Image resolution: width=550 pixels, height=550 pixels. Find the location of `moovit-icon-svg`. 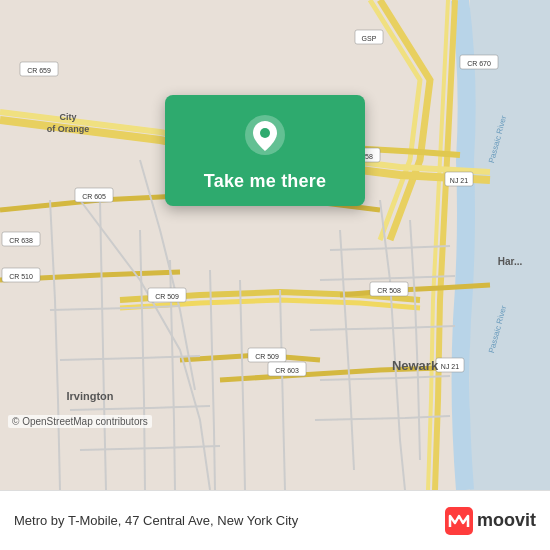

moovit-icon-svg is located at coordinates (459, 521).